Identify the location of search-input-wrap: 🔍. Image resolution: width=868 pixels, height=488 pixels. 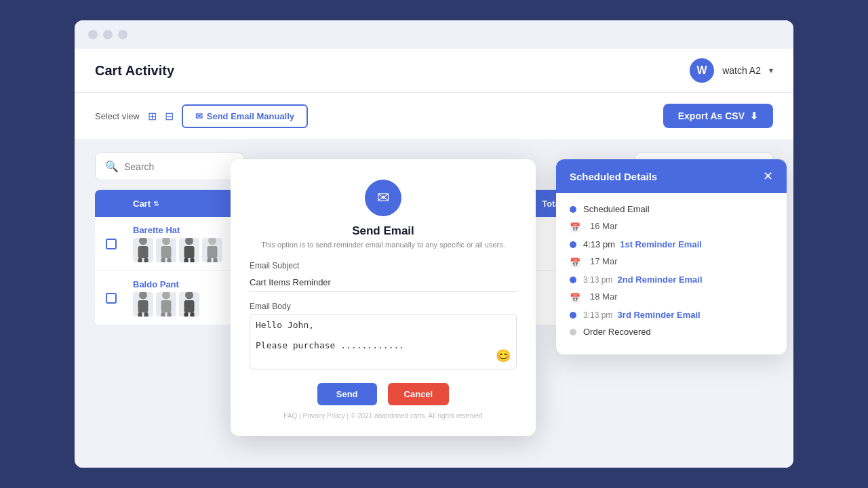
(170, 167).